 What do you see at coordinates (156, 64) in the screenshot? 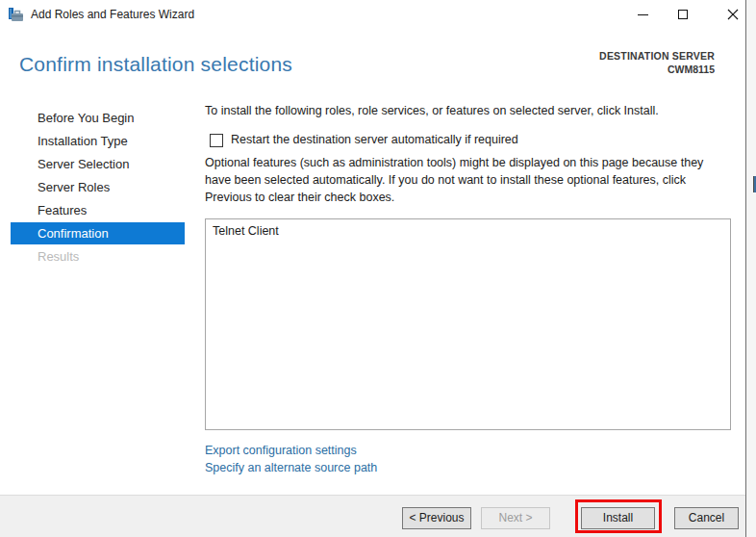
I see `page-title: Confirm installation selections` at bounding box center [156, 64].